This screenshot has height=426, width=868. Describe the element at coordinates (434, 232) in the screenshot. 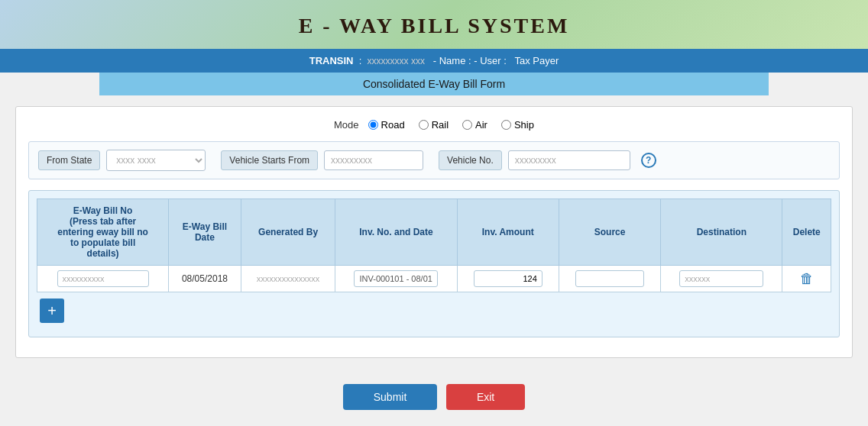

I see `table-header-row: E-Way Bill No(Press tab afterentering ew…` at that location.